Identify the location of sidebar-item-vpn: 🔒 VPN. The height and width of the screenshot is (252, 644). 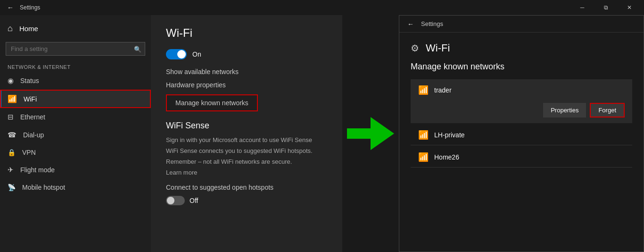
(75, 152).